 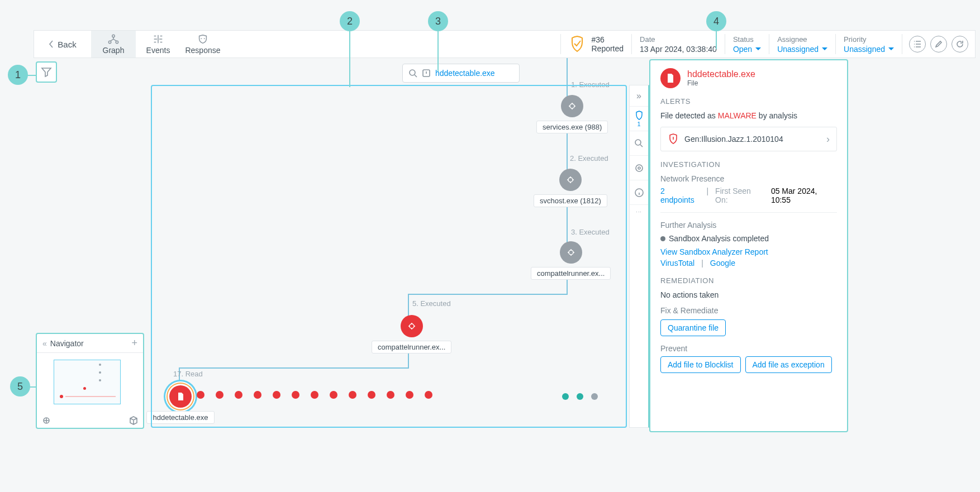 What do you see at coordinates (20, 386) in the screenshot?
I see `callout-5: 5` at bounding box center [20, 386].